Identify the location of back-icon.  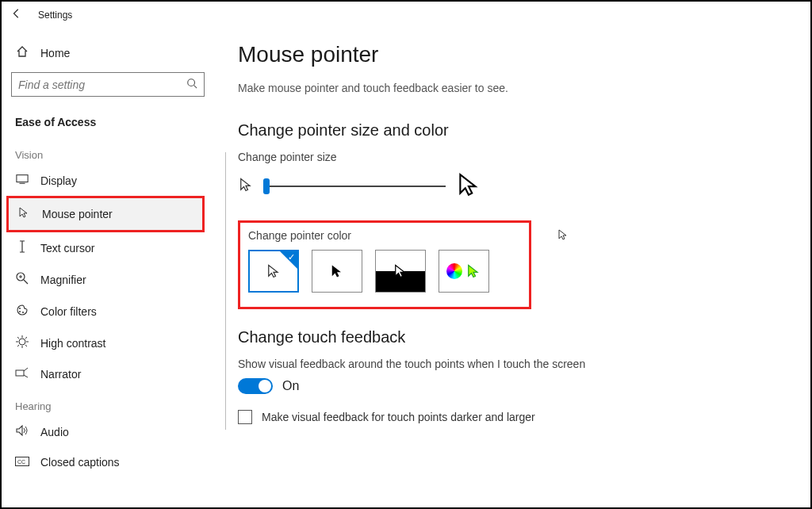
(17, 14).